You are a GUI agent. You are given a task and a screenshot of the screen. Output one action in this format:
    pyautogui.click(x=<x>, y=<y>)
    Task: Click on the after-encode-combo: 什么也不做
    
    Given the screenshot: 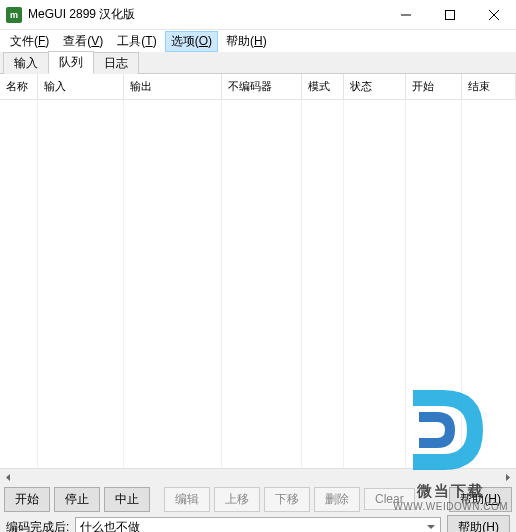 What is the action you would take?
    pyautogui.click(x=258, y=525)
    